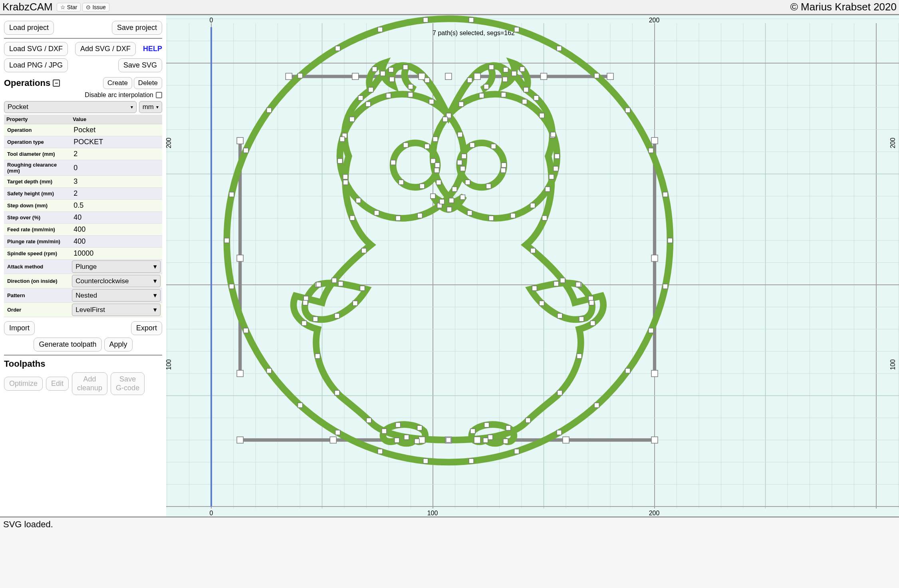 The image size is (899, 588). What do you see at coordinates (117, 83) in the screenshot?
I see `create-button: Create` at bounding box center [117, 83].